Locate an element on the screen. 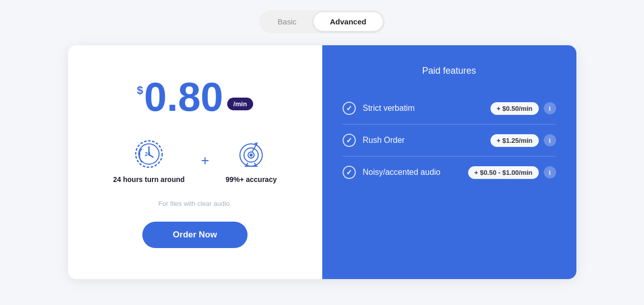 Image resolution: width=644 pixels, height=305 pixels. check-icon-noisy-audio is located at coordinates (349, 172).